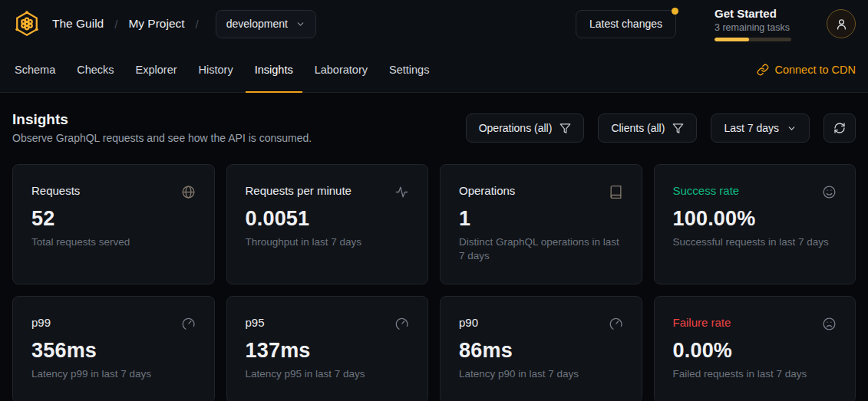 The height and width of the screenshot is (401, 868). I want to click on book-icon, so click(616, 192).